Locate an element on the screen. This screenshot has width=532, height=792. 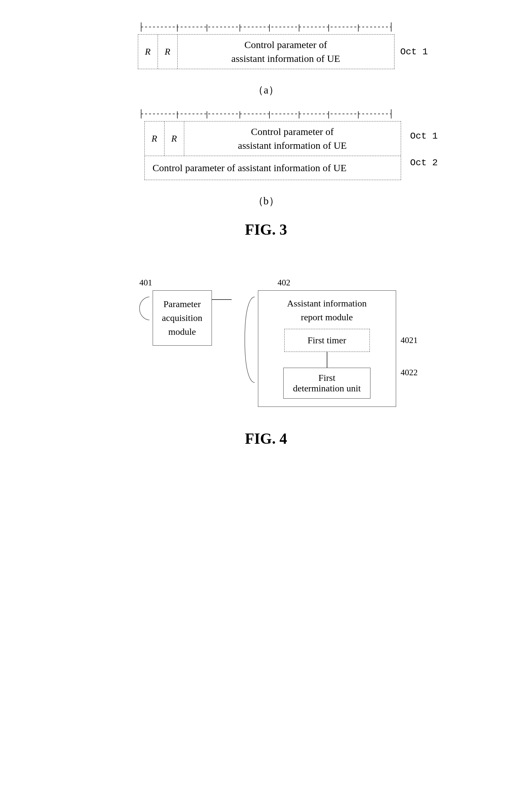
packet-b-wrapper: R R Control parameter of assistant infor… is located at coordinates (291, 151).